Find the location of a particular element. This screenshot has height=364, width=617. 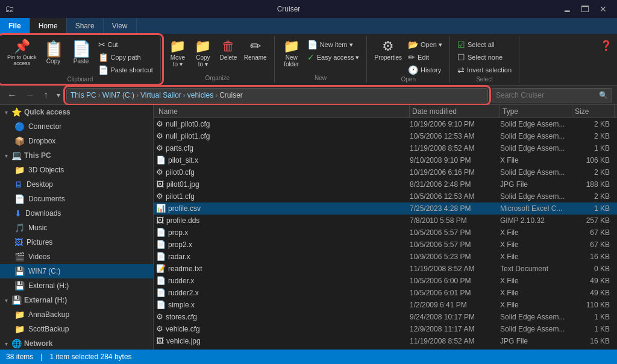

delete-button: 🗑 Delete is located at coordinates (228, 51).